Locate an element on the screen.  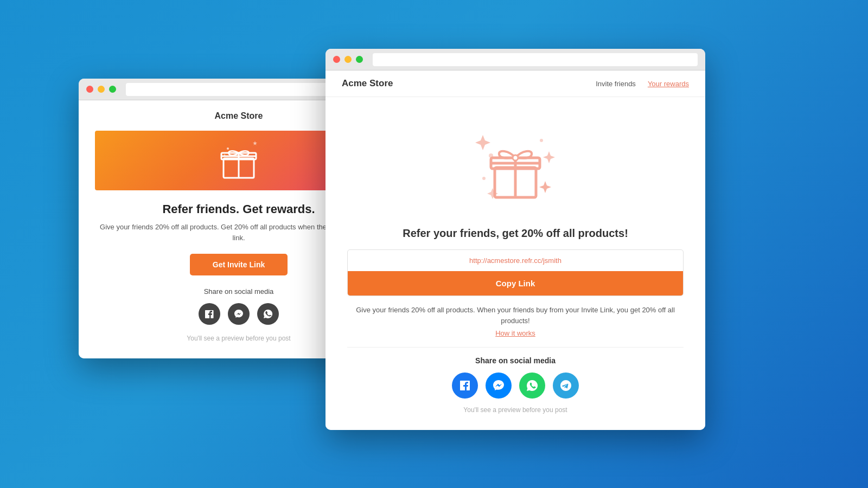
get-invite-link-button: Get Invite Link is located at coordinates (239, 265).